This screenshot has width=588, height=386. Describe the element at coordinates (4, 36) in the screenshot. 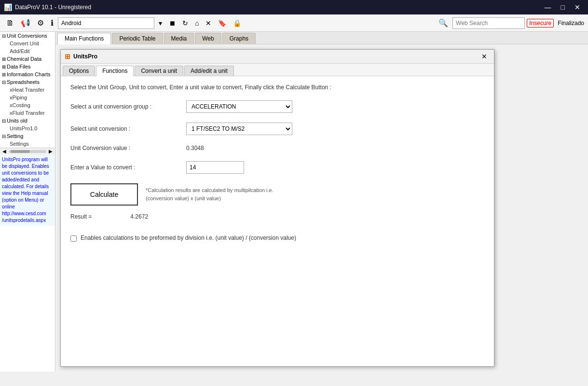

I see `expand-icon: ⊟` at that location.